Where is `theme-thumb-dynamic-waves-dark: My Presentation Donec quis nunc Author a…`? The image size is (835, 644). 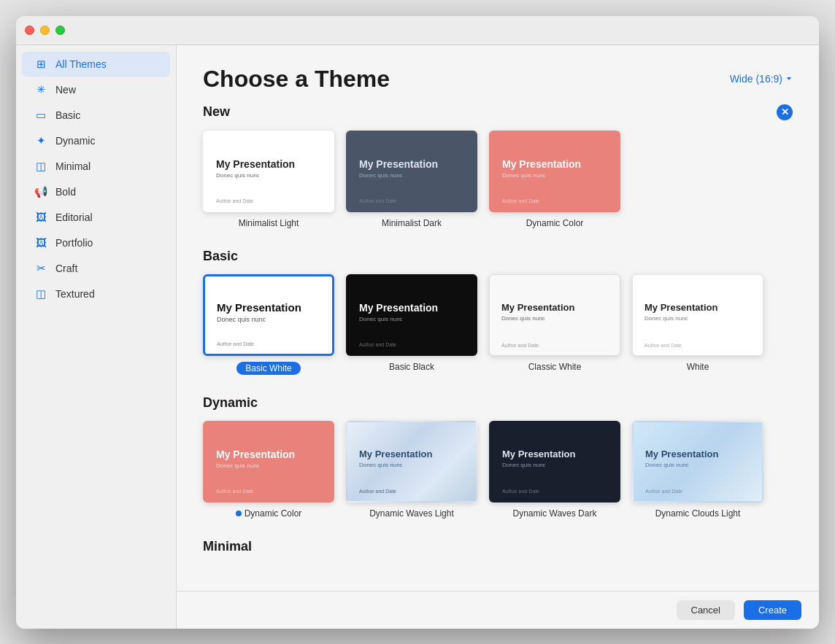 theme-thumb-dynamic-waves-dark: My Presentation Donec quis nunc Author a… is located at coordinates (555, 462).